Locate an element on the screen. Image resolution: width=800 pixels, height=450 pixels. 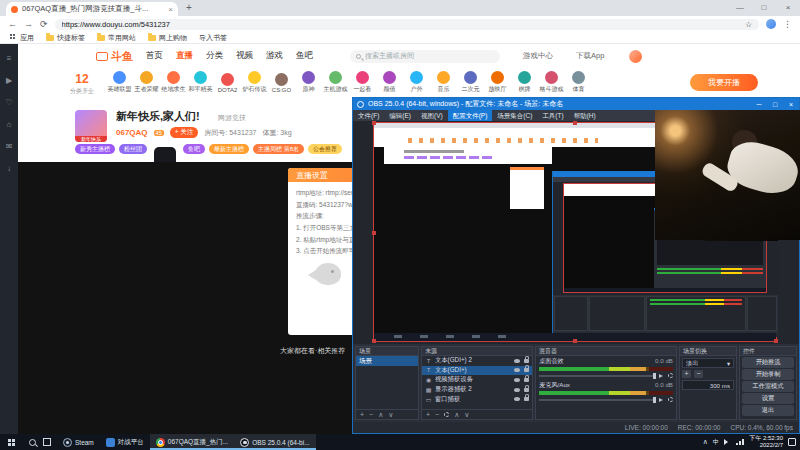
taskbar-search-icon is located at coordinates (32, 442).